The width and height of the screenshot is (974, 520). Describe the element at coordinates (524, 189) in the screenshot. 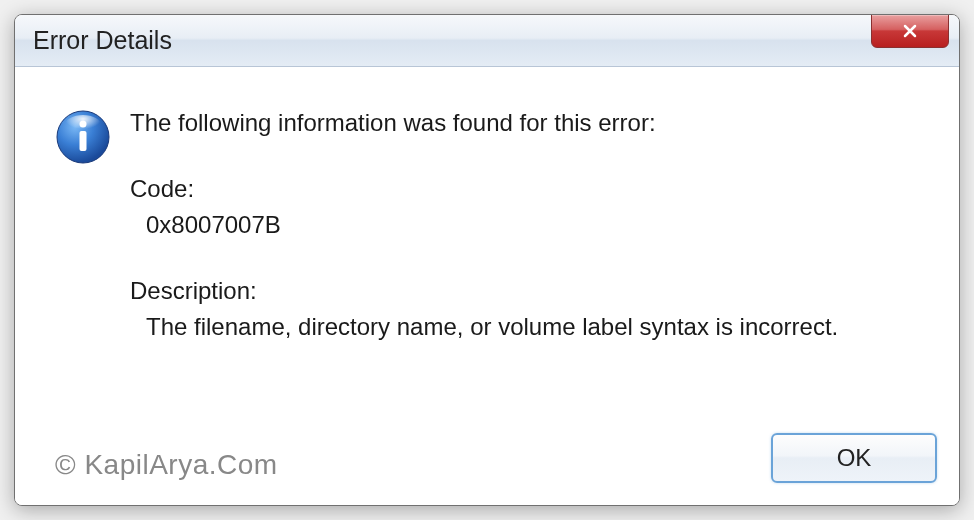

I see `code-label: Code:` at that location.